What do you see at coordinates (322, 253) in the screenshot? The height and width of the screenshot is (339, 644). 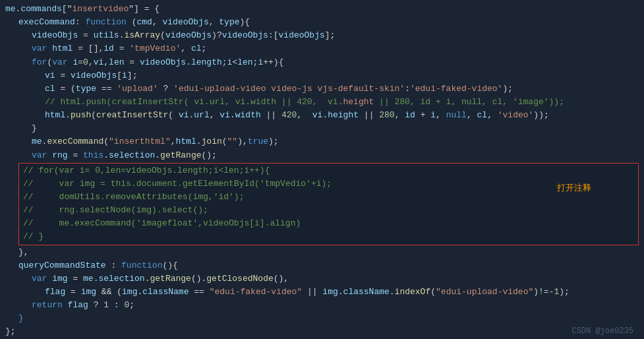 I see `line-text-13: },` at bounding box center [322, 253].